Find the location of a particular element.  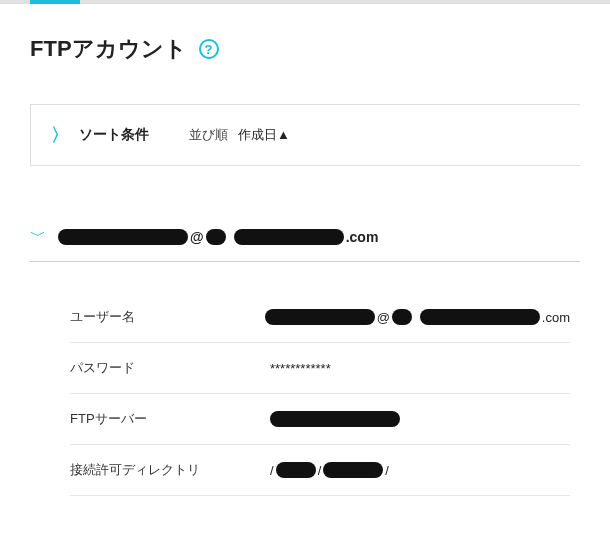

sort-order-label: 並び順 is located at coordinates (208, 135).